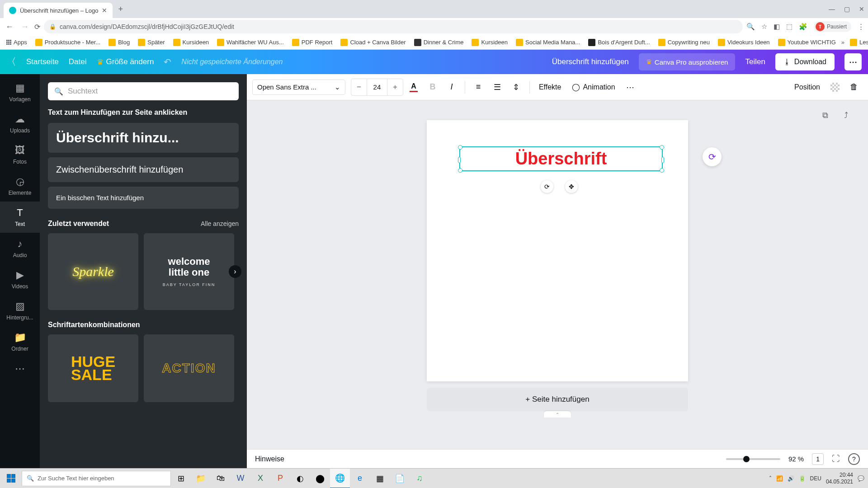 Image resolution: width=868 pixels, height=488 pixels. What do you see at coordinates (853, 62) in the screenshot?
I see `more-menu-icon: ⋯` at bounding box center [853, 62].